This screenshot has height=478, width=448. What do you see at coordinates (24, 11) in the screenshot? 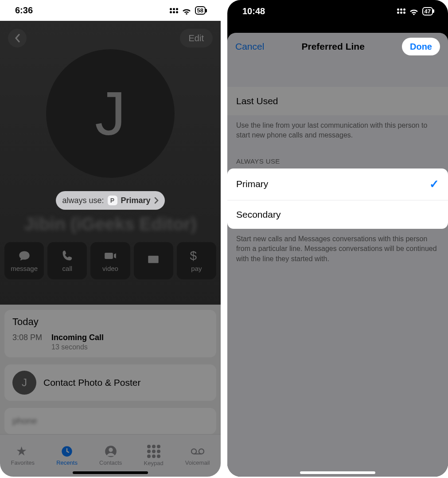
I see `status-time: 6:36` at bounding box center [24, 11].